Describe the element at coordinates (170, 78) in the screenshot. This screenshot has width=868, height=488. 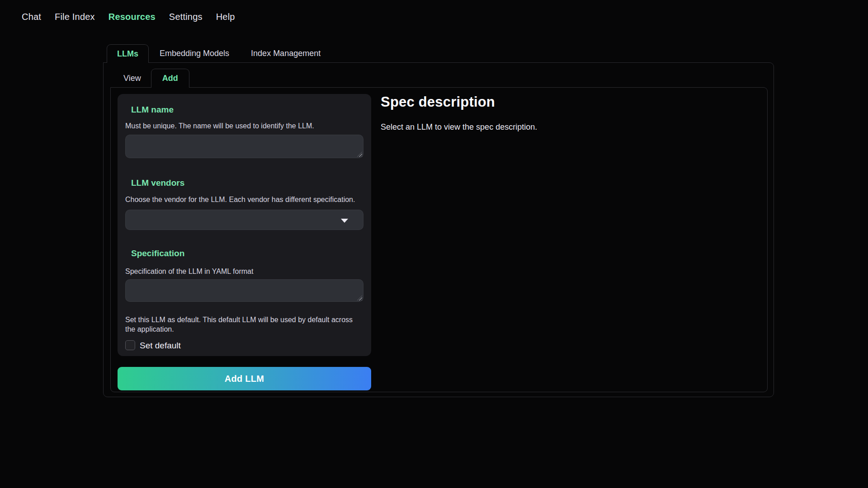
I see `subtab-add: Add` at that location.